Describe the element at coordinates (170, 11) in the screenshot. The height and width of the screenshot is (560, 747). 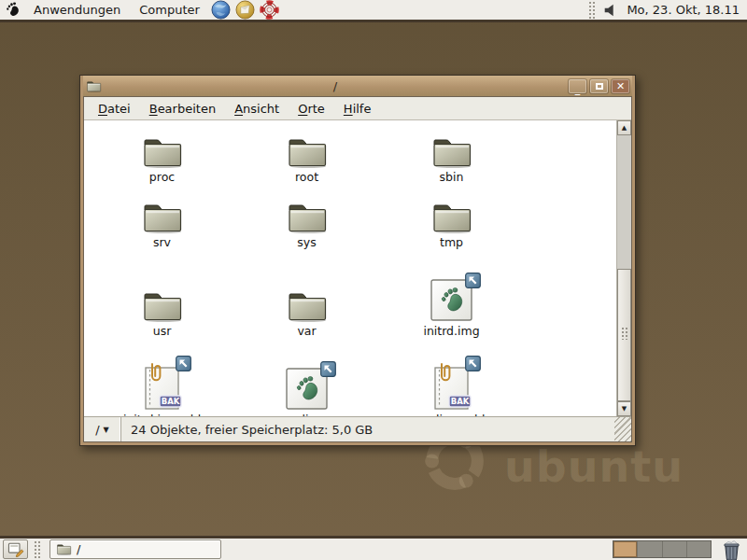
I see `menu-computer: Computer` at that location.